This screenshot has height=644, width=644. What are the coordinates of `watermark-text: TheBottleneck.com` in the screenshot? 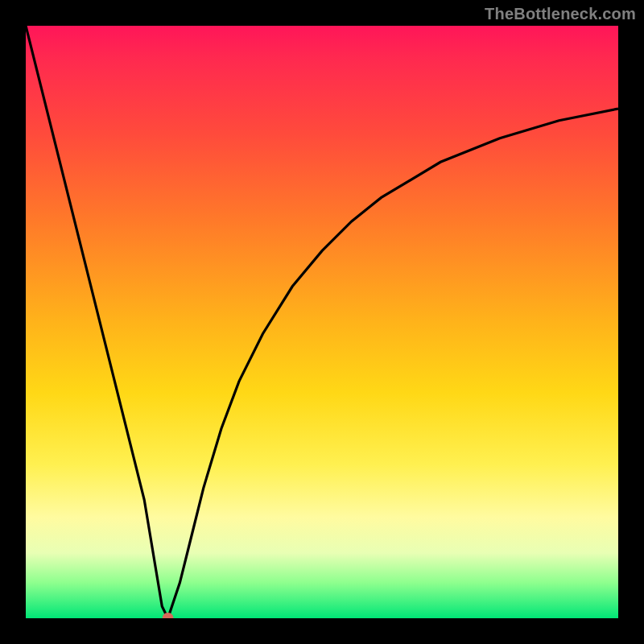 It's located at (560, 14).